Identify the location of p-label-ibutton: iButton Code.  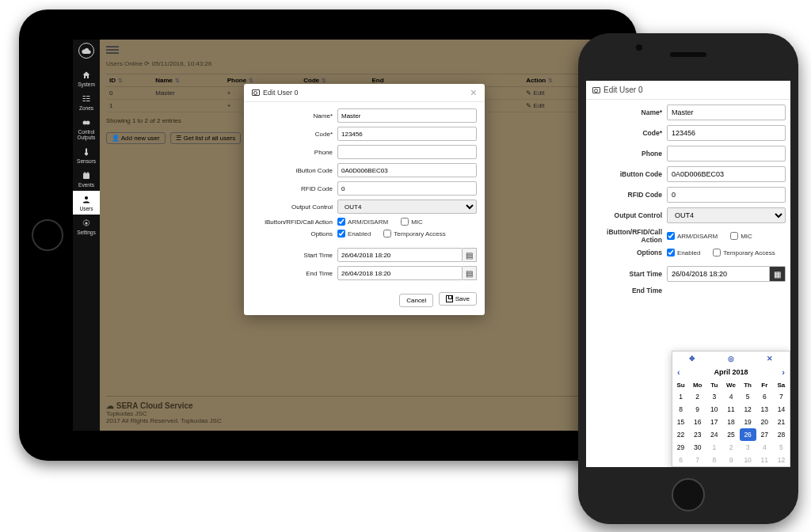
(629, 174).